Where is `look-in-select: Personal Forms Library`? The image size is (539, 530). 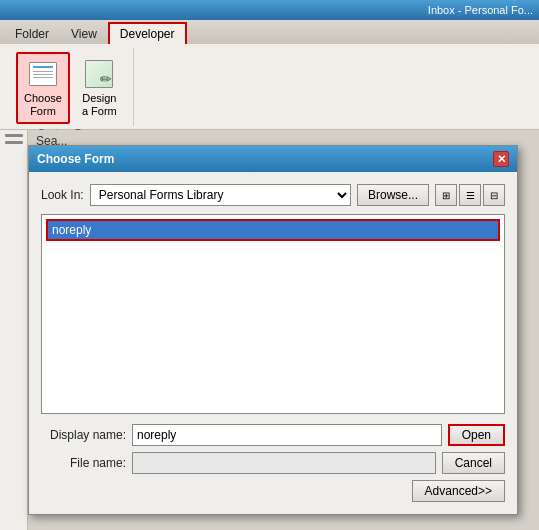
look-in-select: Personal Forms Library is located at coordinates (220, 195).